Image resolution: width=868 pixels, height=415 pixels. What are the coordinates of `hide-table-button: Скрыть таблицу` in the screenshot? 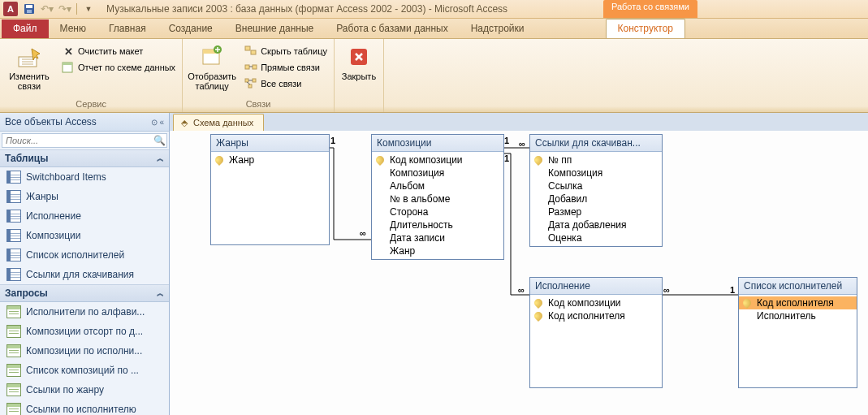 It's located at (286, 51).